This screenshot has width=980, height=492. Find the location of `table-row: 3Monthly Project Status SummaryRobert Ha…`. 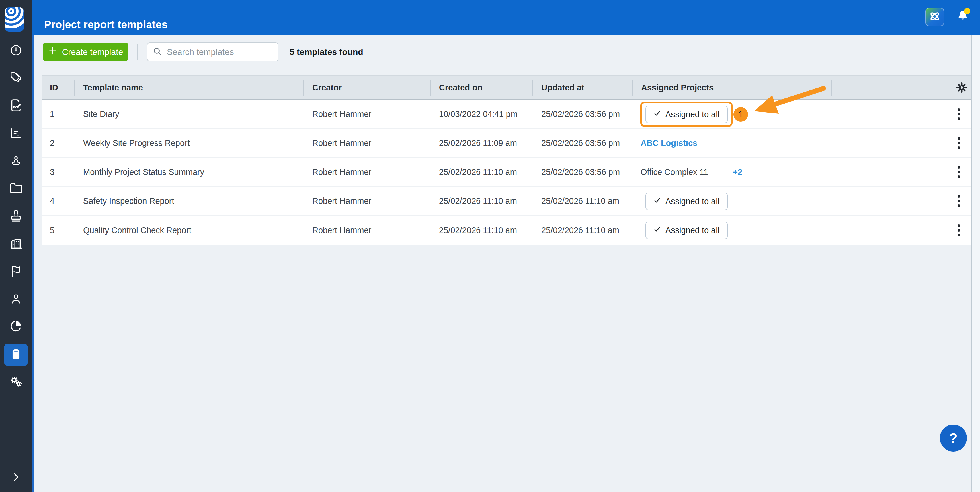

table-row: 3Monthly Project Status SummaryRobert Ha… is located at coordinates (507, 173).